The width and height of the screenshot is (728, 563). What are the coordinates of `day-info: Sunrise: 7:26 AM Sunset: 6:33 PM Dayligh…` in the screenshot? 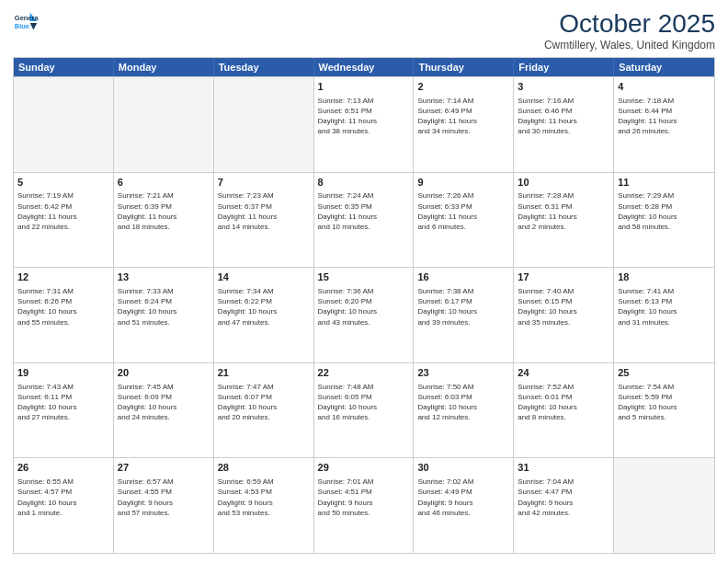 It's located at (463, 212).